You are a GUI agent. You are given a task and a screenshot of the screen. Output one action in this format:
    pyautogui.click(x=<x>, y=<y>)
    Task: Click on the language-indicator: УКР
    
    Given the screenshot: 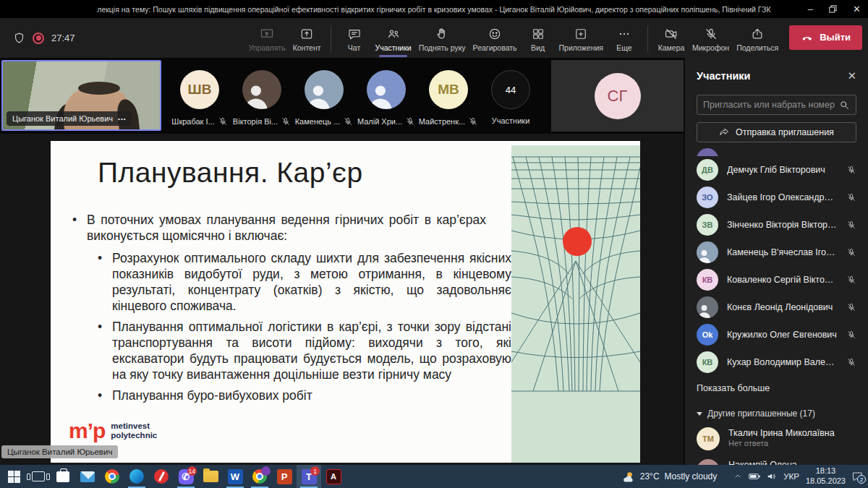 What is the action you would take?
    pyautogui.click(x=791, y=476)
    